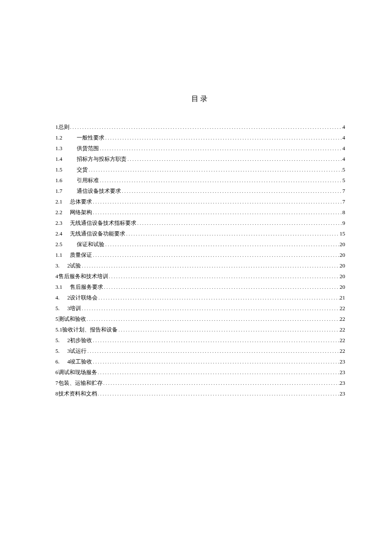 The image size is (392, 555). I want to click on toc-number: 1.1, so click(59, 255).